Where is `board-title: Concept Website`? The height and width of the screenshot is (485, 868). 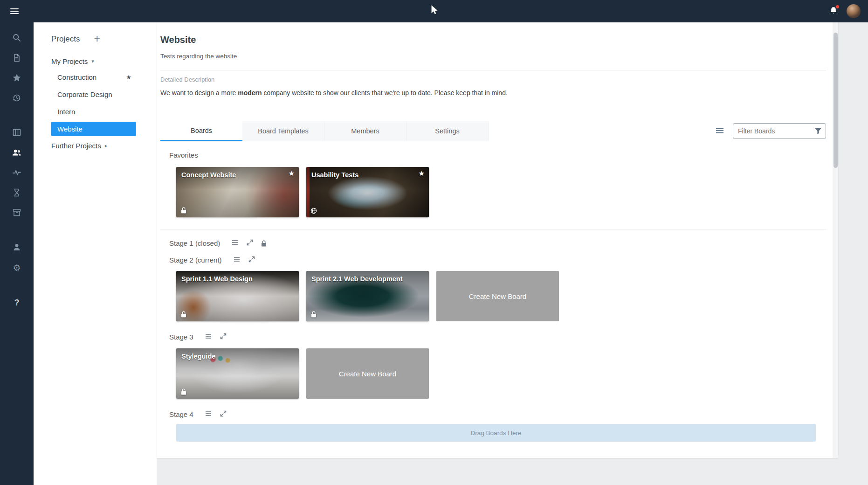
board-title: Concept Website is located at coordinates (209, 175).